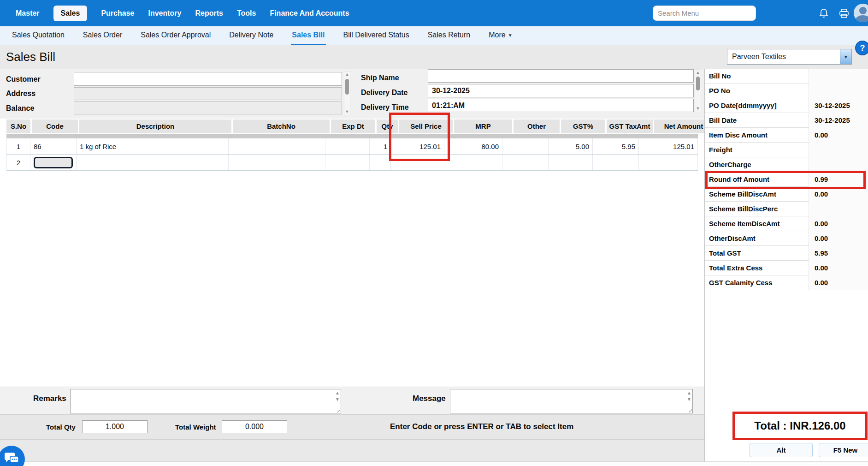 Image resolution: width=868 pixels, height=466 pixels. I want to click on cell-qty, so click(380, 162).